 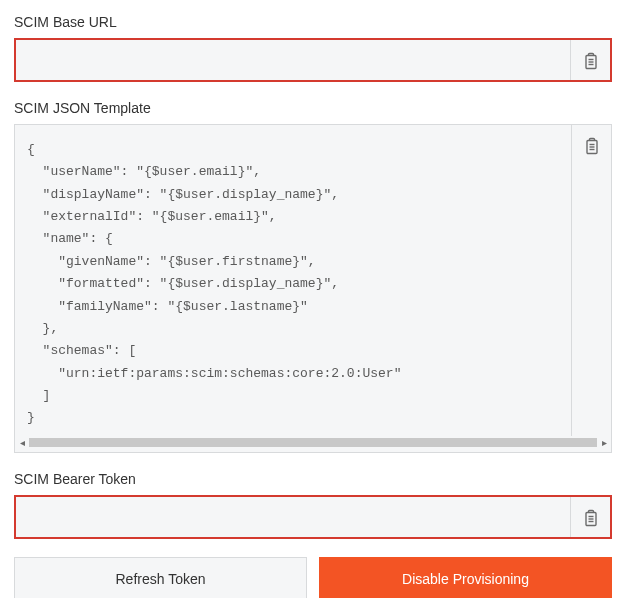 What do you see at coordinates (313, 60) in the screenshot?
I see `scim-base-url-field` at bounding box center [313, 60].